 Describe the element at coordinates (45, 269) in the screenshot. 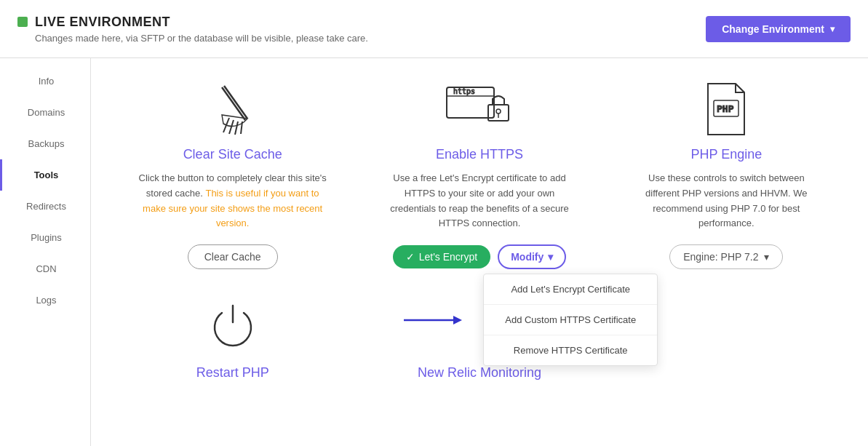

I see `sidebar-item-cdn: CDN` at that location.